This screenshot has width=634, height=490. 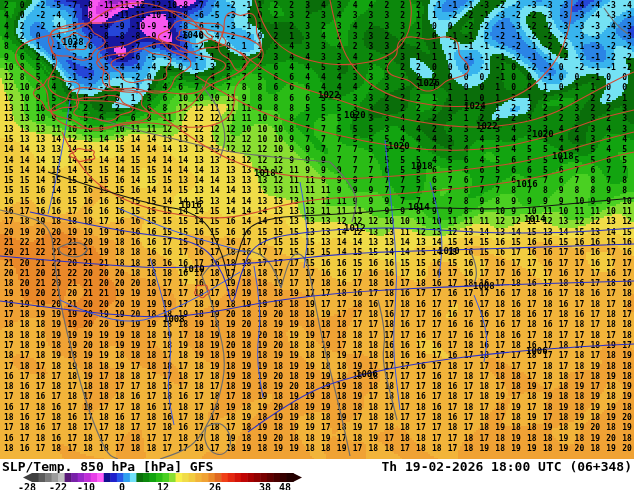 I want to click on color-scale-tick: -10, so click(x=86, y=486).